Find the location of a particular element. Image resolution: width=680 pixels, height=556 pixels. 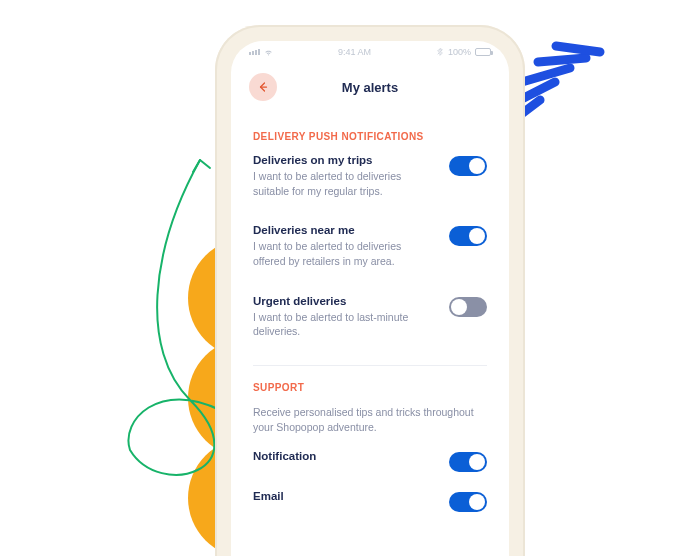

back-button is located at coordinates (263, 87).